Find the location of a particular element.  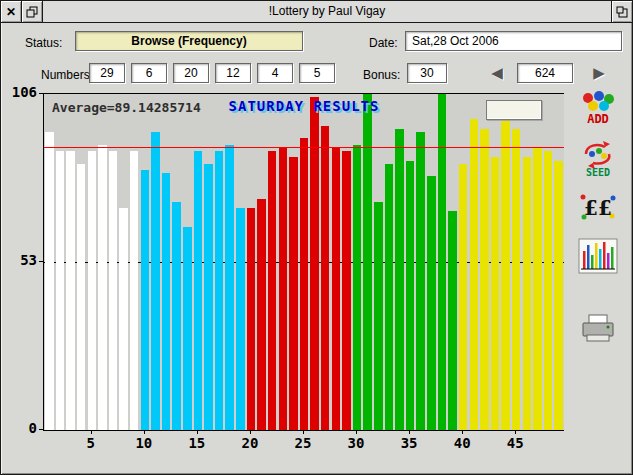

printer-icon is located at coordinates (598, 329).